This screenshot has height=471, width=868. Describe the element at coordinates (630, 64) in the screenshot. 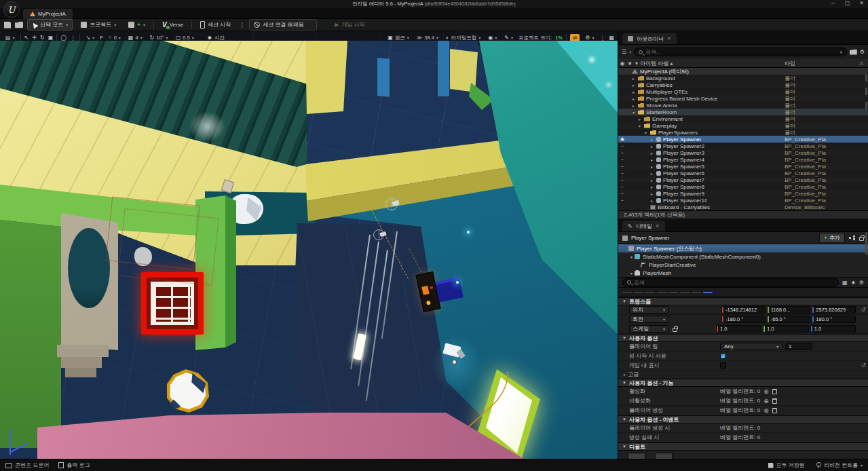

I see `favorite-column-icon: ★` at that location.